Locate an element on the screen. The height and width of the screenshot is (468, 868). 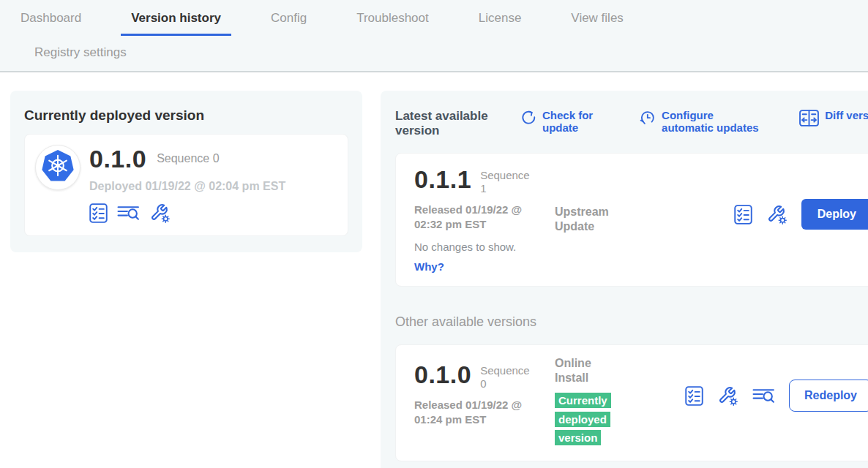
tab-version-history: Version history is located at coordinates (176, 23).